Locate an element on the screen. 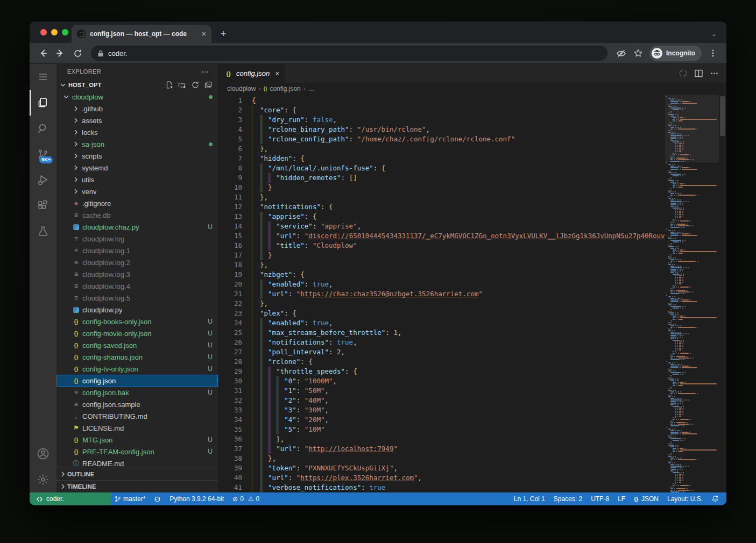  incognito-badge: Incognito is located at coordinates (676, 53).